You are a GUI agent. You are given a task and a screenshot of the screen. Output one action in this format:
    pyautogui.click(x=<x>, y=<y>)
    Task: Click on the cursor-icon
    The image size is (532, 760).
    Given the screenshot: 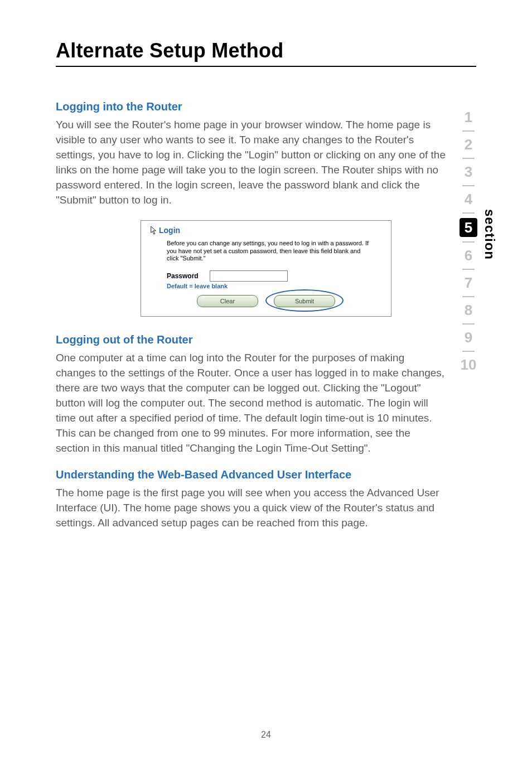 What is the action you would take?
    pyautogui.click(x=154, y=230)
    